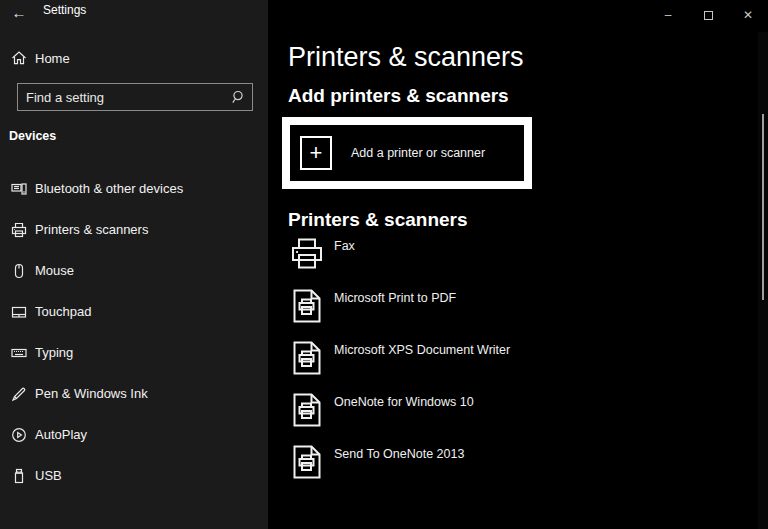  Describe the element at coordinates (19, 271) in the screenshot. I see `mouse-icon` at that location.